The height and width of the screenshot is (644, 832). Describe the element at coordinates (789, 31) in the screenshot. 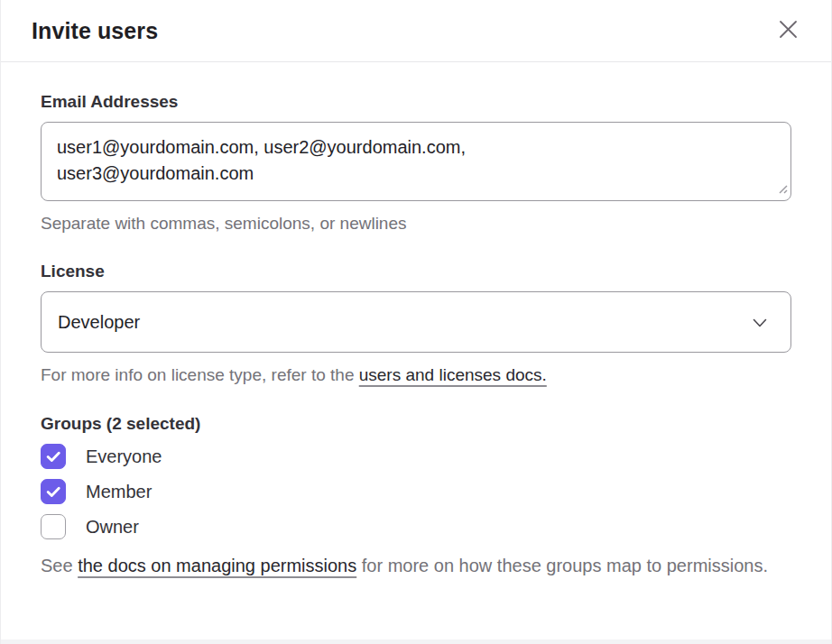

I see `close-icon` at that location.